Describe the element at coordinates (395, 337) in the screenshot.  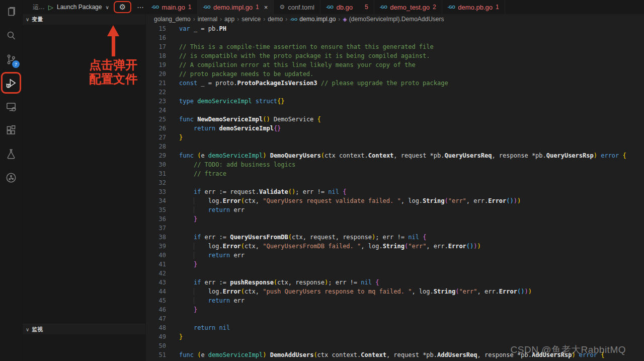
I see `code-line: 49}` at that location.